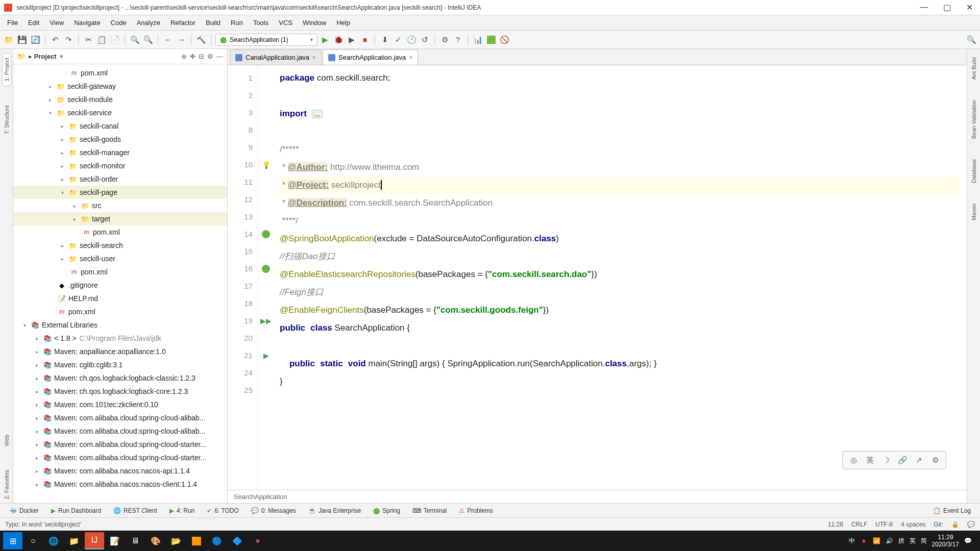  What do you see at coordinates (258, 541) in the screenshot?
I see `task-icon: ●` at bounding box center [258, 541].